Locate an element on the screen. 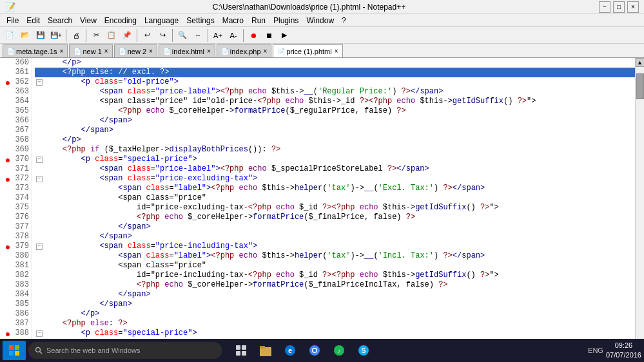  start-button is located at coordinates (14, 350).